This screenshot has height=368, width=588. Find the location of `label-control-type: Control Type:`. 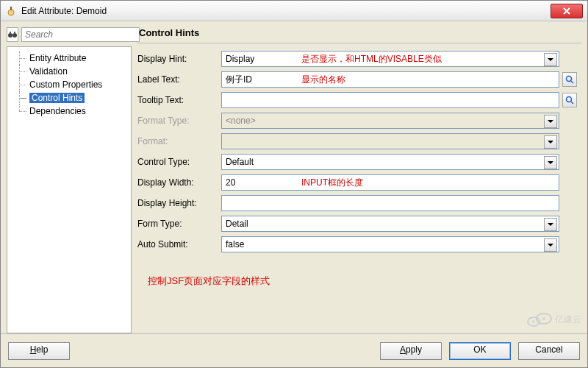

label-control-type: Control Type: is located at coordinates (178, 162).